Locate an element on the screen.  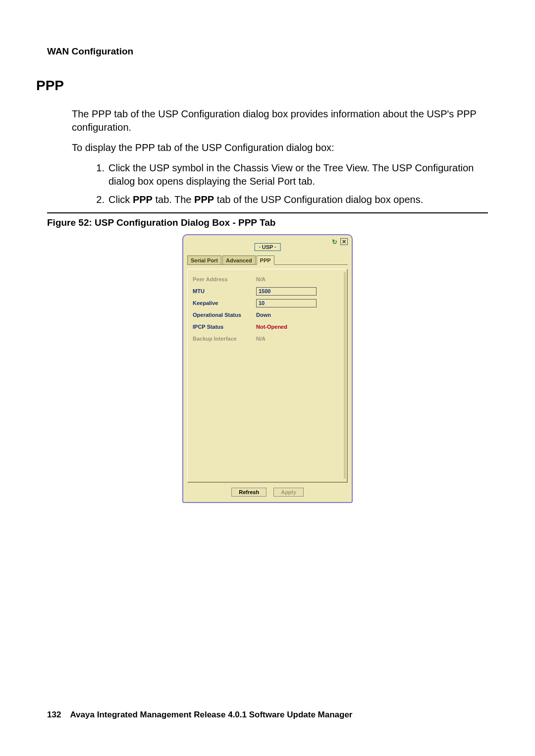
step-1-text: Click the USP symbol in the Chassis View… is located at coordinates (298, 175).